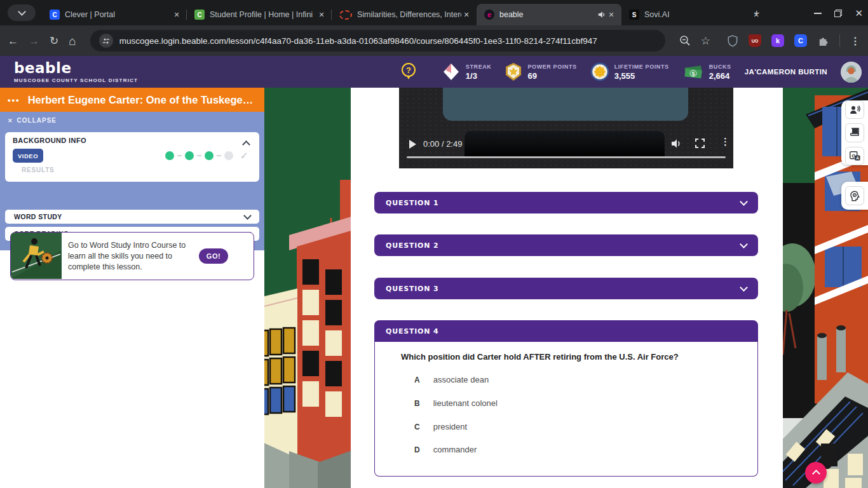 The height and width of the screenshot is (488, 868). Describe the element at coordinates (602, 15) in the screenshot. I see `tab-audio-icon` at that location.